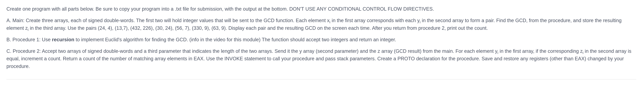 The image size is (644, 106). I want to click on part-b-paragraph: B. Procedure 1: Use recursion to impleme…, so click(322, 40).